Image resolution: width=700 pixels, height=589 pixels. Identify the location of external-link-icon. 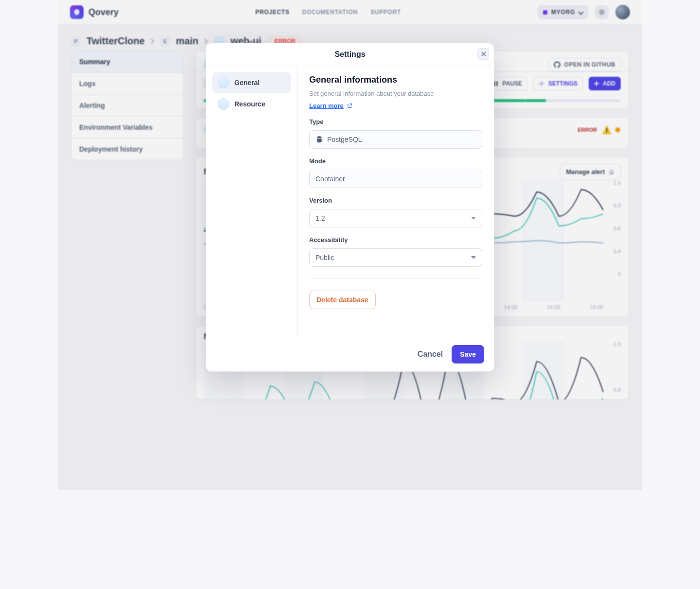
(350, 106).